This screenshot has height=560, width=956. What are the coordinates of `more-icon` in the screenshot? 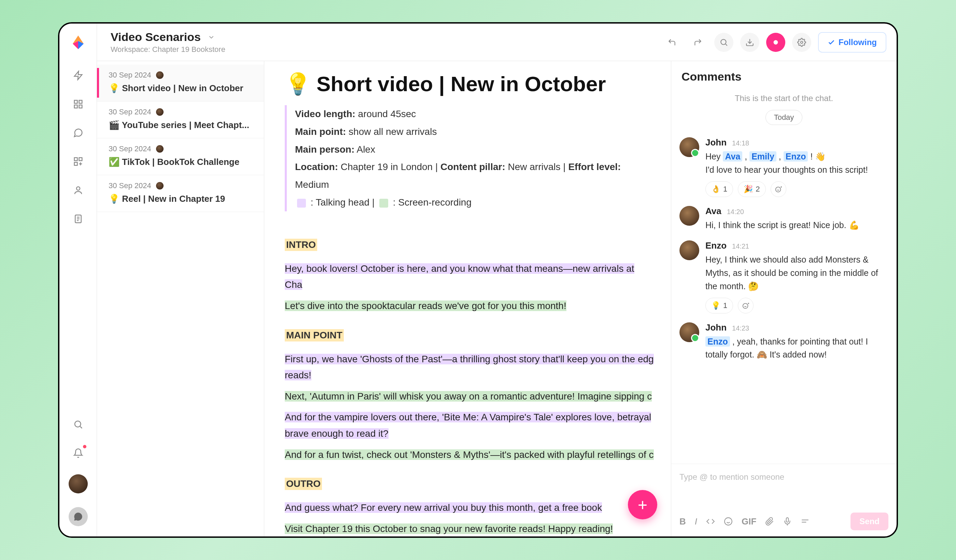 It's located at (805, 521).